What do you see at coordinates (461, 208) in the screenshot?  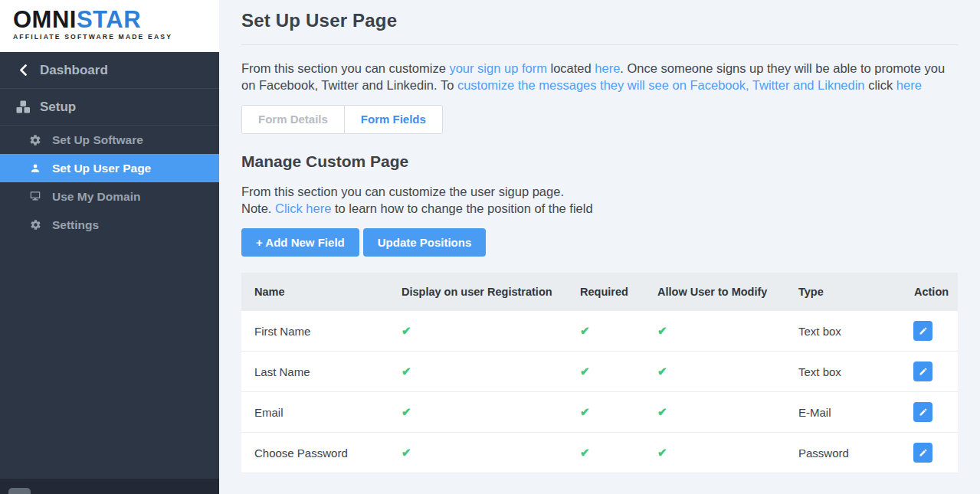 I see `inline-text: to learn how to change the position of t…` at bounding box center [461, 208].